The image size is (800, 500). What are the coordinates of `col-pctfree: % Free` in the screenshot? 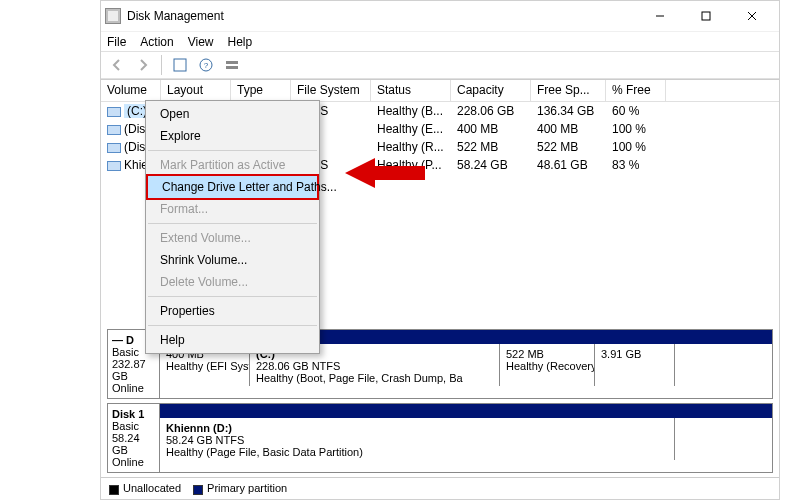 It's located at (636, 90).